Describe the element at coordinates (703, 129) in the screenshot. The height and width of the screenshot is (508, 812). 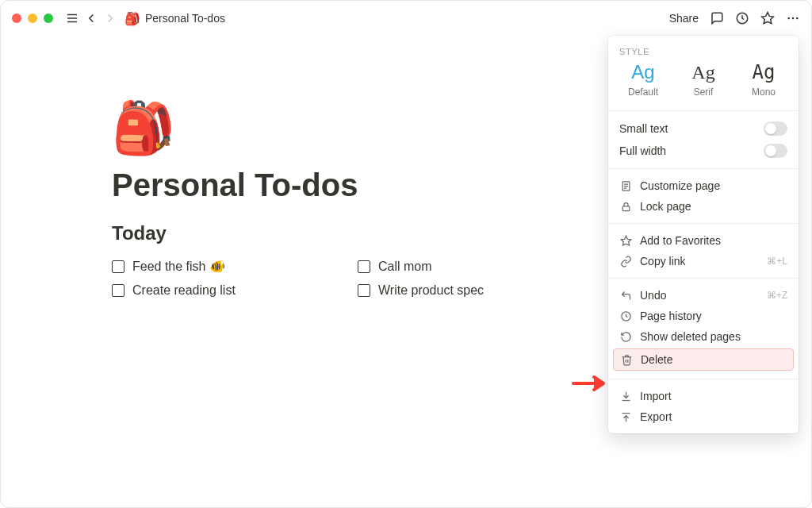
I see `small-text-toggle: Small text` at that location.